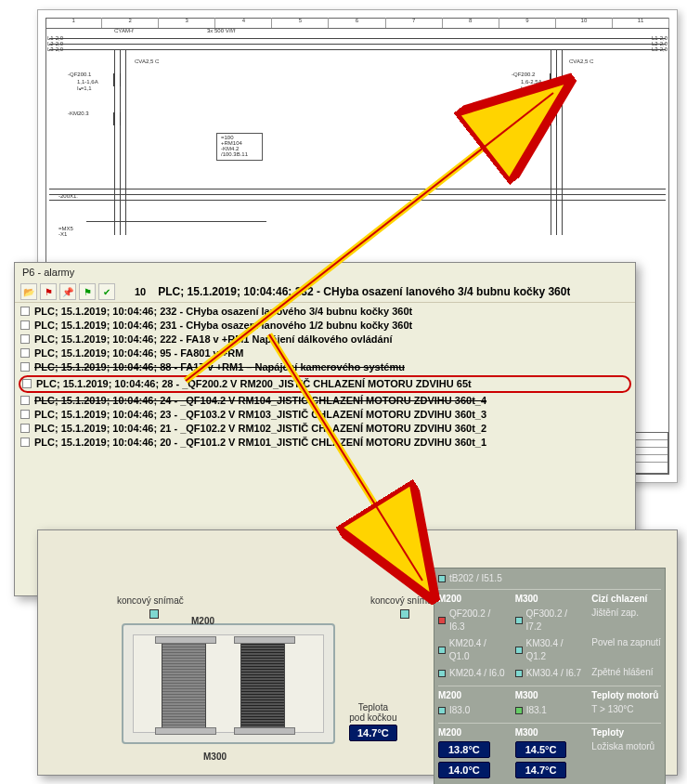 The width and height of the screenshot is (687, 784). Describe the element at coordinates (325, 292) in the screenshot. I see `alarm-toolbar: 📂 ⚑ 📌 ⚑ ✔ 10 PLC; 15.1.2019; 10:04:46; 2…` at that location.